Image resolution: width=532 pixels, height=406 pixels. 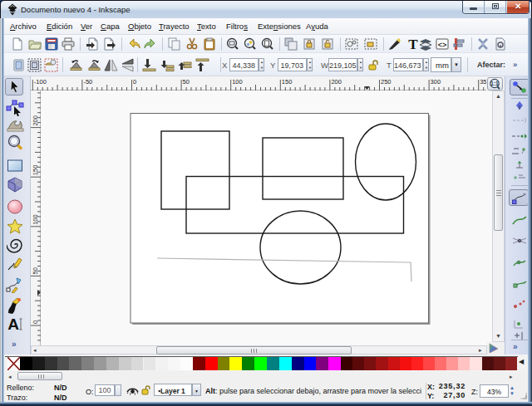 I want to click on svg-text: 250, so click(x=386, y=81).